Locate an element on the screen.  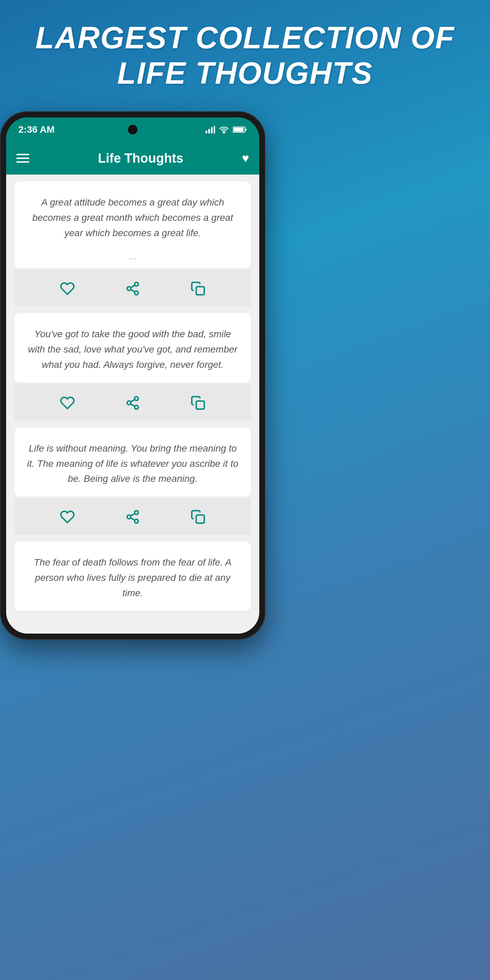
signal-icon is located at coordinates (210, 130).